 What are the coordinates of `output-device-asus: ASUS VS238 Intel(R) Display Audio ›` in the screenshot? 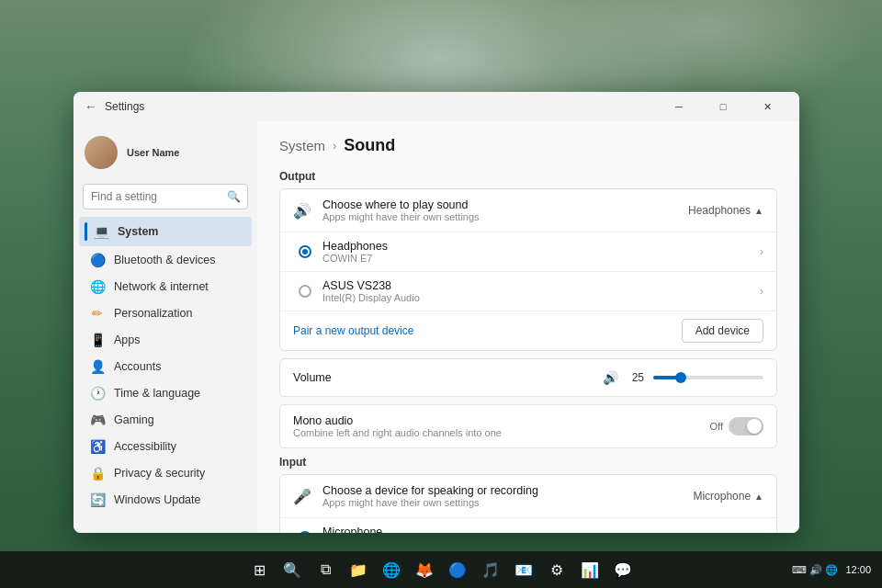 It's located at (528, 292).